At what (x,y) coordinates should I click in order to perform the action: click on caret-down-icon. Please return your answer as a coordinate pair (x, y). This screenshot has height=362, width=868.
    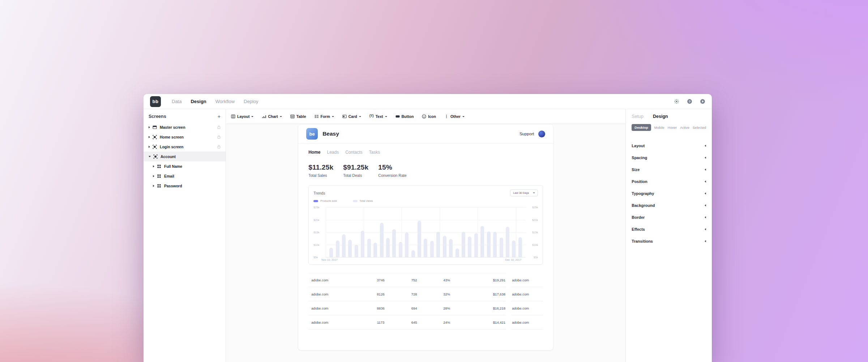
    Looking at the image, I should click on (150, 157).